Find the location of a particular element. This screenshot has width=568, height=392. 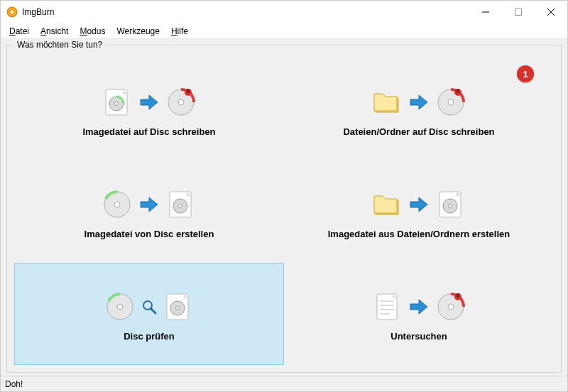

menu-werkzeuge: Werkzeuge is located at coordinates (138, 31).